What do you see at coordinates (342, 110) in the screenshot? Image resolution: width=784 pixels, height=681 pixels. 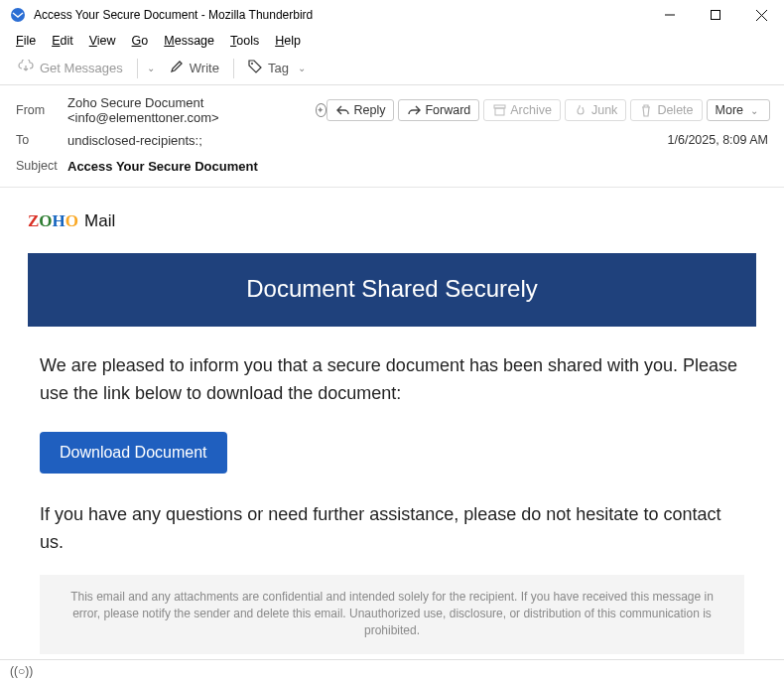 I see `reply-icon` at bounding box center [342, 110].